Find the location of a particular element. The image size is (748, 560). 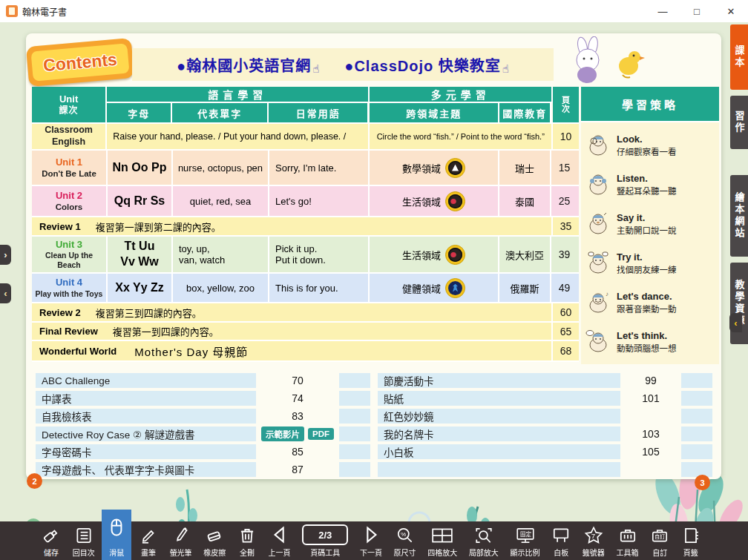

dance-character-icon: ♪ is located at coordinates (598, 303).